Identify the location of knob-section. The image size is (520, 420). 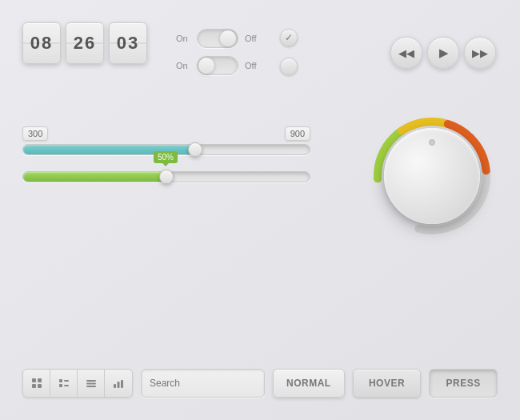
(432, 176).